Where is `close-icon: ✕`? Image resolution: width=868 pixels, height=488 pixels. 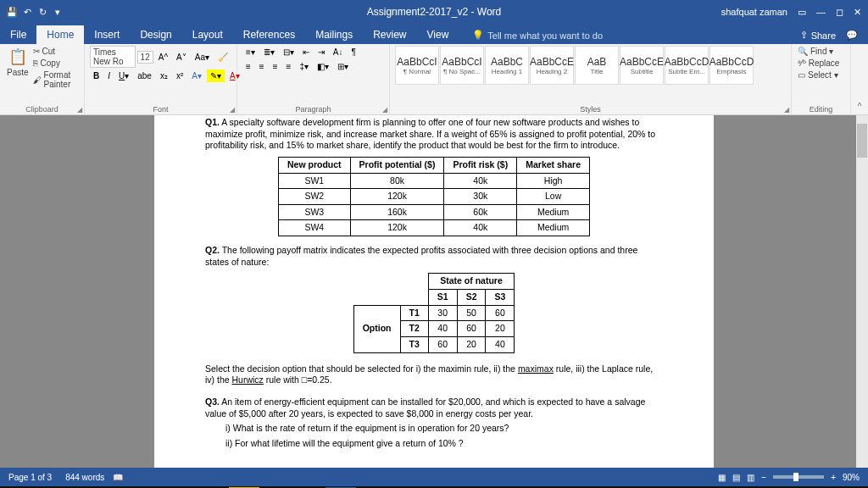
close-icon: ✕ is located at coordinates (858, 12).